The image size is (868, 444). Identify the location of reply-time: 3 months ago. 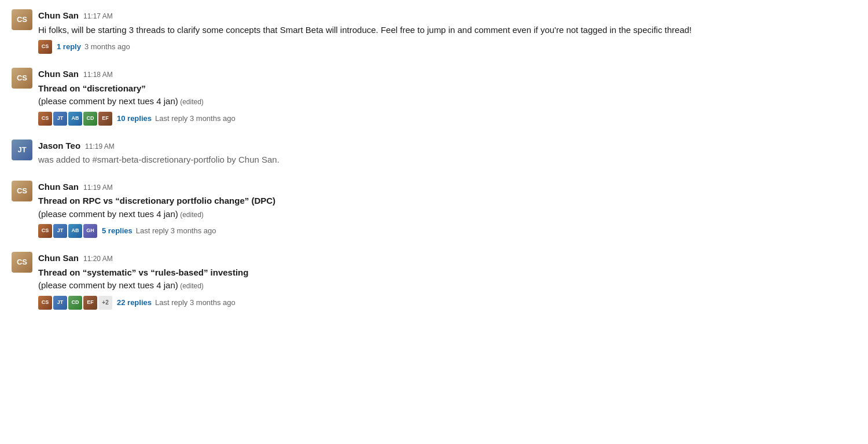
(108, 47).